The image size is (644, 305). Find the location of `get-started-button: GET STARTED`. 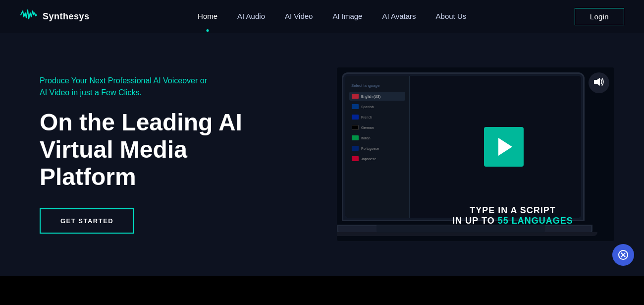

get-started-button: GET STARTED is located at coordinates (87, 221).